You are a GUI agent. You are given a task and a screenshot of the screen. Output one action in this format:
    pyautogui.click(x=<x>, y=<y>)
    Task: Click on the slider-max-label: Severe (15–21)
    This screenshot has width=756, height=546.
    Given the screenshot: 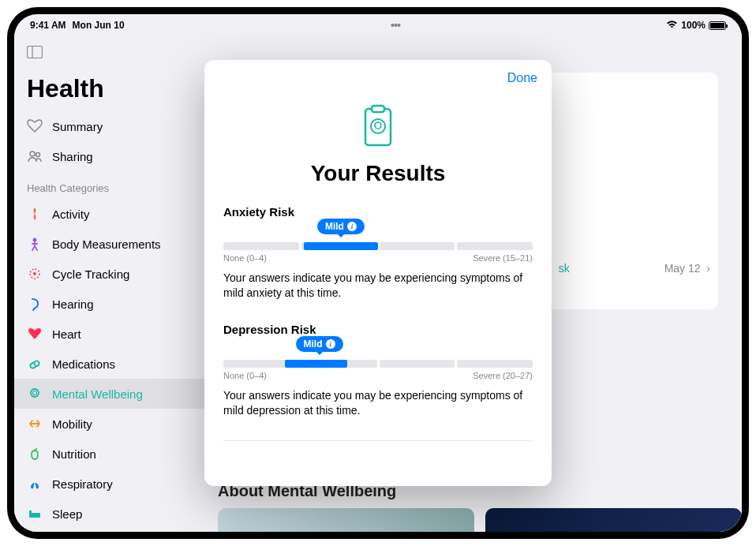 What is the action you would take?
    pyautogui.click(x=503, y=258)
    